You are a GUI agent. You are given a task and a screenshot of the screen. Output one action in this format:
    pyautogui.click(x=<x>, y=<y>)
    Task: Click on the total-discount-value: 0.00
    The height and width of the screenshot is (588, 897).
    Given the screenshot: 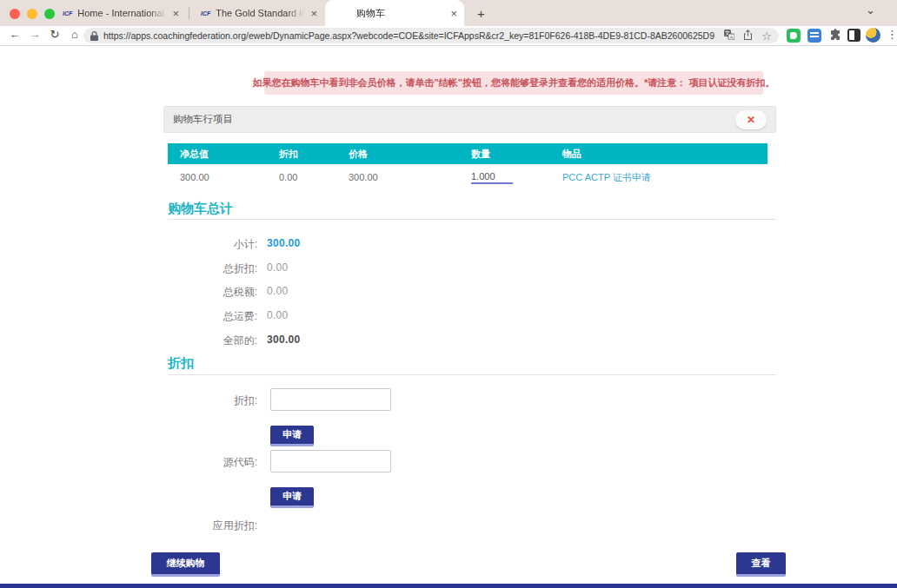 What is the action you would take?
    pyautogui.click(x=278, y=268)
    